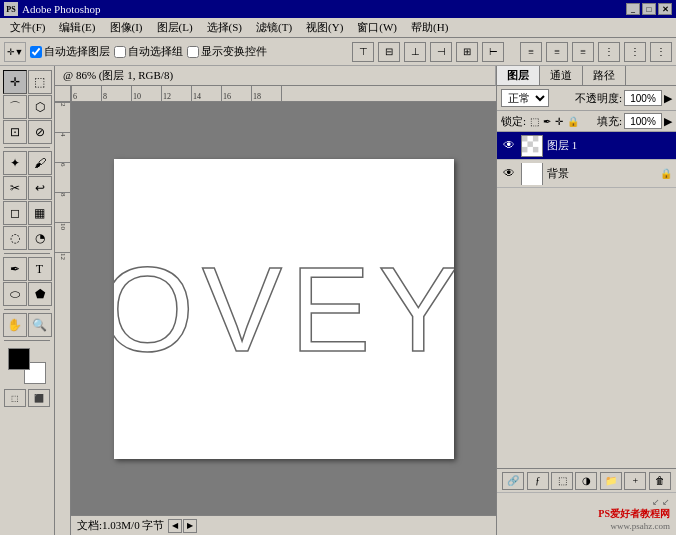 This screenshot has width=676, height=535. Describe the element at coordinates (40, 269) in the screenshot. I see `text-tool: T` at that location.